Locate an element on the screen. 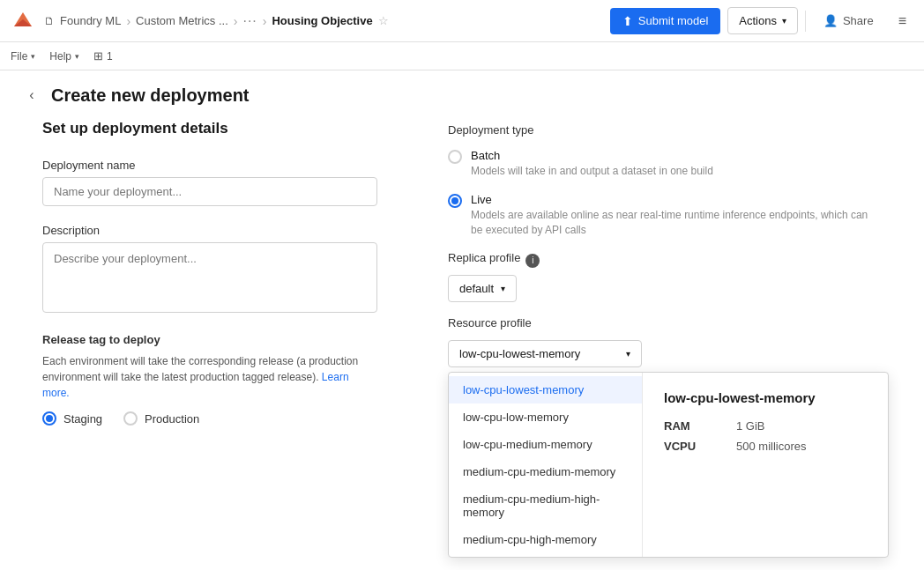 The image size is (924, 570). share-button: 👤 Share is located at coordinates (848, 21).